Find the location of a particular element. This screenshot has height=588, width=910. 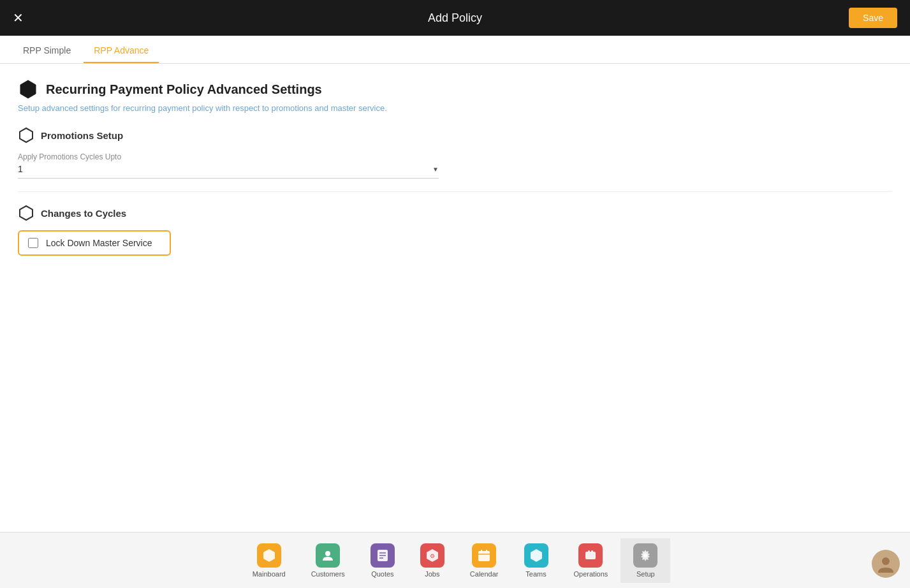

nav-item-calendar: Calendar is located at coordinates (485, 561).